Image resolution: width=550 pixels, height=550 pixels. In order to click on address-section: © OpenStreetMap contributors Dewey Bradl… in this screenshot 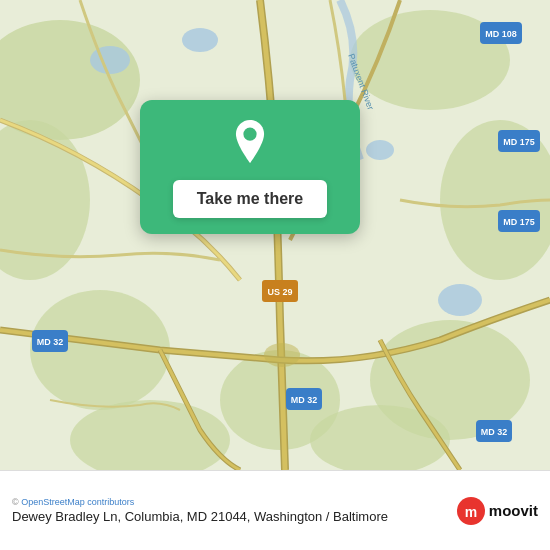, I will do `click(230, 510)`.